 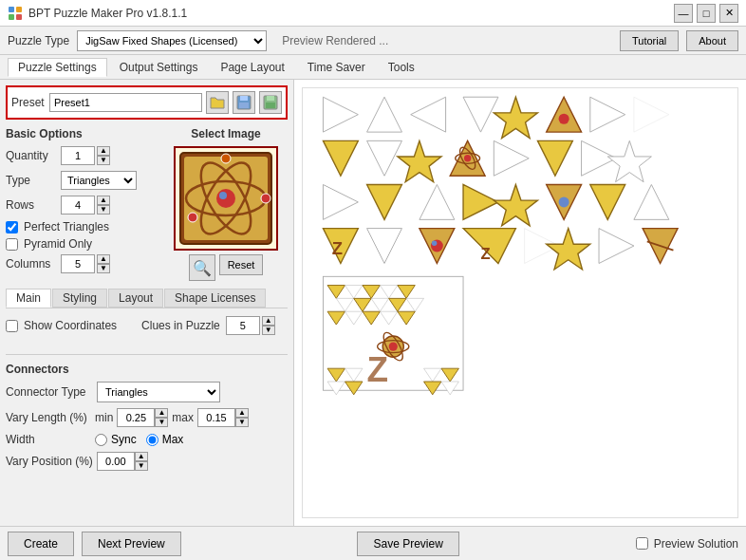 What do you see at coordinates (146, 417) in the screenshot?
I see `connectors-section: Connectors Connector Type Triangles Roun…` at bounding box center [146, 417].